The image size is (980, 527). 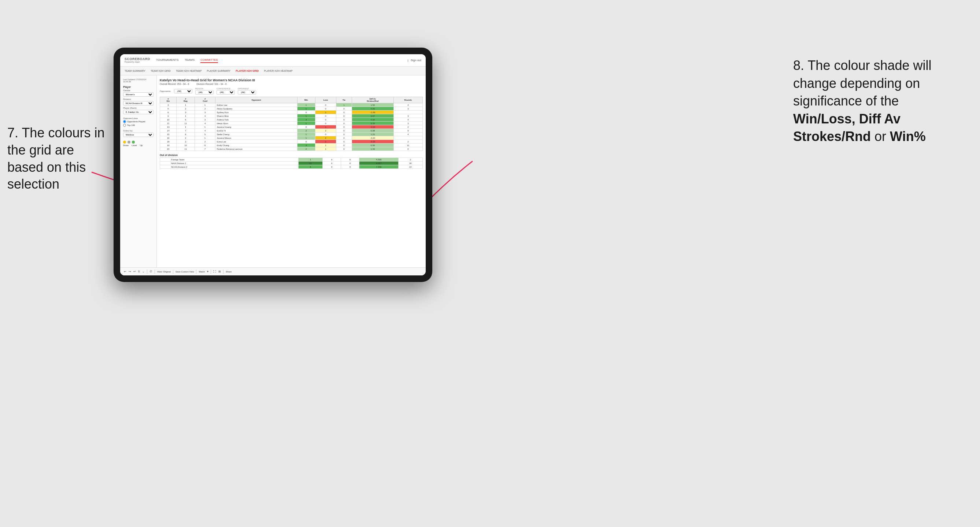 What do you see at coordinates (143, 271) in the screenshot?
I see `paste-btn: ⌄` at bounding box center [143, 271].